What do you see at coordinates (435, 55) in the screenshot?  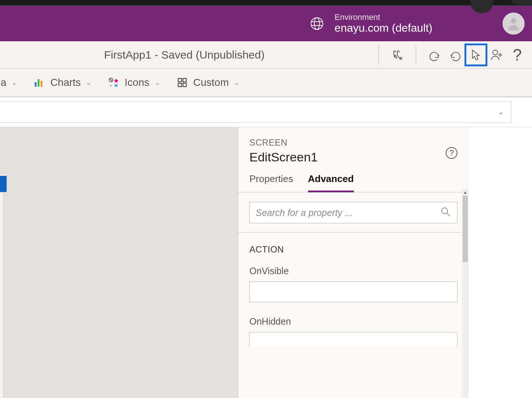 I see `undo-button` at bounding box center [435, 55].